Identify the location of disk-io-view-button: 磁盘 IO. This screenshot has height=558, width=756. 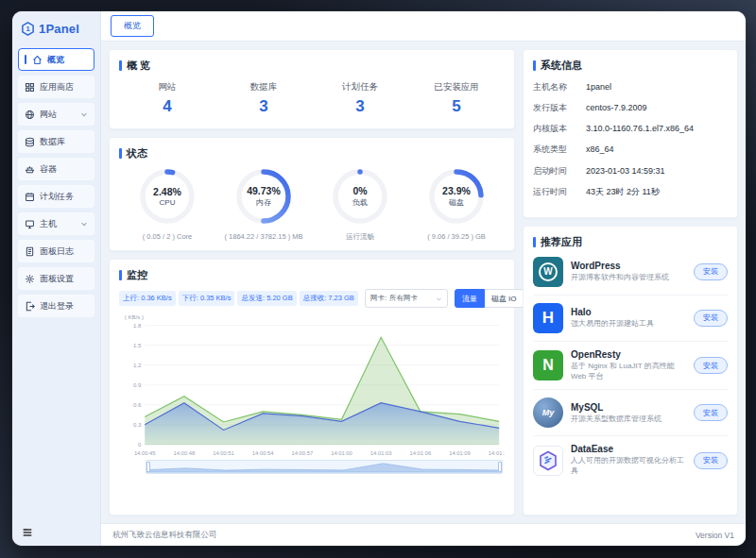
(505, 298).